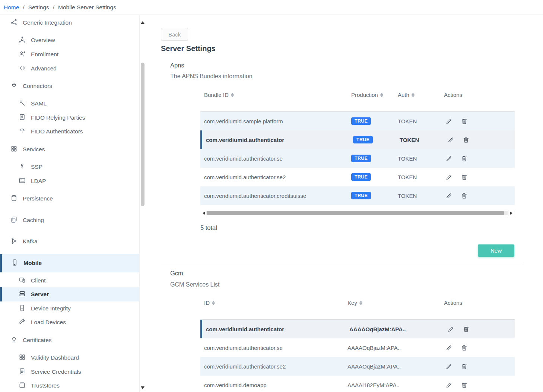 Image resolution: width=543 pixels, height=392 pixels. I want to click on apns-horizontal-scrollbar, so click(358, 213).